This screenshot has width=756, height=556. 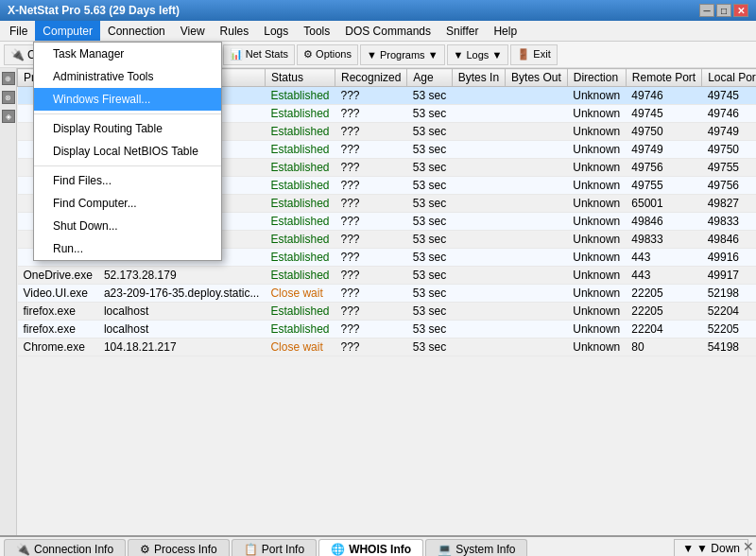 What do you see at coordinates (429, 78) in the screenshot?
I see `col-age: Age` at bounding box center [429, 78].